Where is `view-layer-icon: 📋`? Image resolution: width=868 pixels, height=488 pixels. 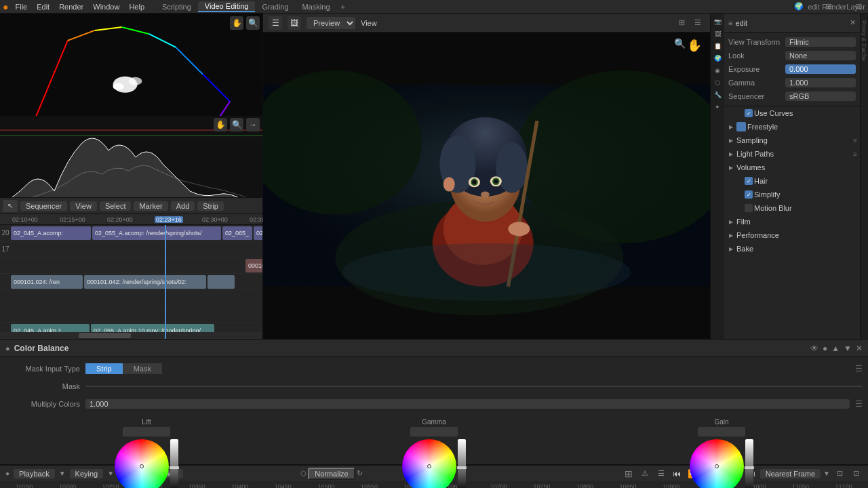
view-layer-icon: 📋 is located at coordinates (717, 46).